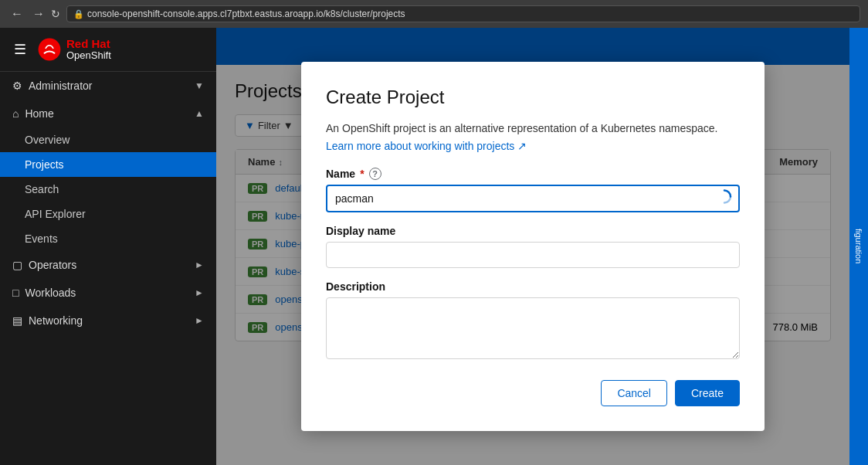 The width and height of the screenshot is (868, 465). I want to click on admin-icon: ⚙, so click(17, 86).